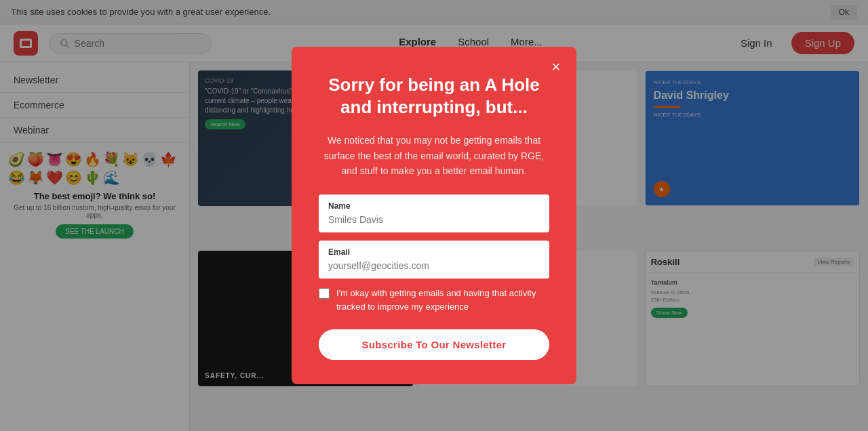  Describe the element at coordinates (434, 97) in the screenshot. I see `modal-title: Sorry for being an A Hole and interrupti…` at that location.